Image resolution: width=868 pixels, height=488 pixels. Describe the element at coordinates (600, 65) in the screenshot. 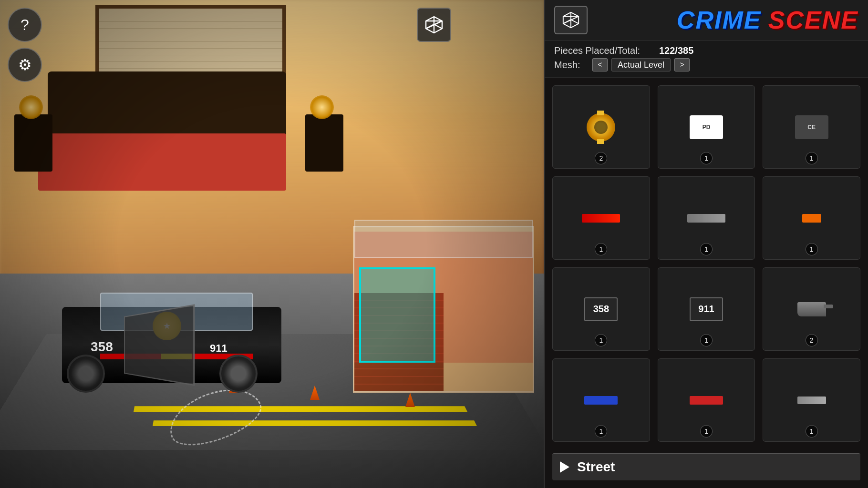

I see `mesh-prev-button: <` at that location.